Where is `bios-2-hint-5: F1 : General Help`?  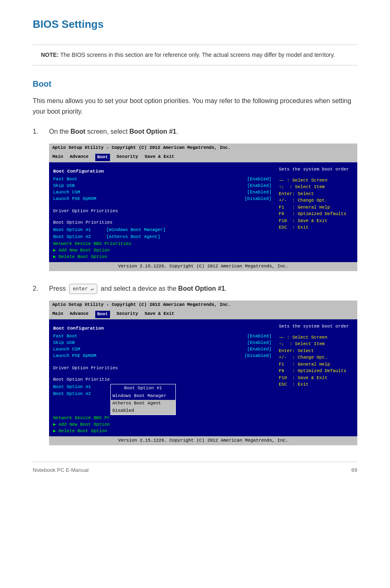 bios-2-hint-5: F1 : General Help is located at coordinates (316, 365).